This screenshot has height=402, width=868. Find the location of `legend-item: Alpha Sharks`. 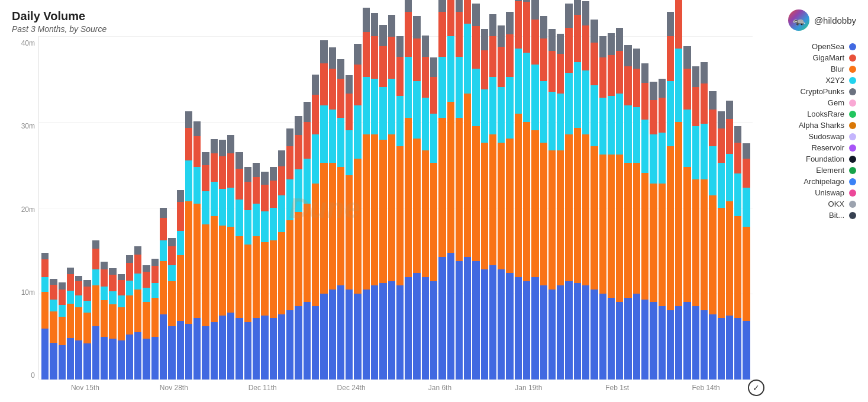

legend-item: Alpha Sharks is located at coordinates (811, 126).